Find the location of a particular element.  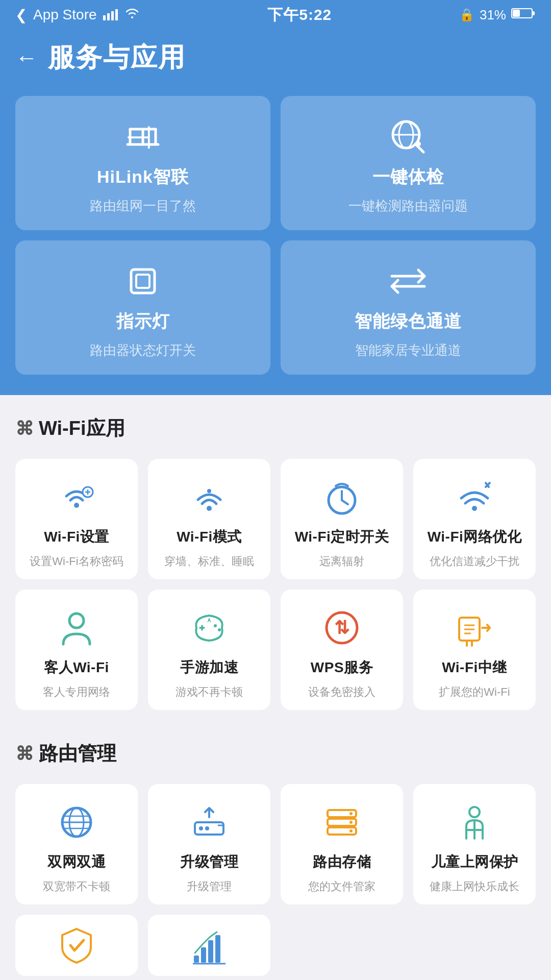

wifi-timer-icon is located at coordinates (342, 497).